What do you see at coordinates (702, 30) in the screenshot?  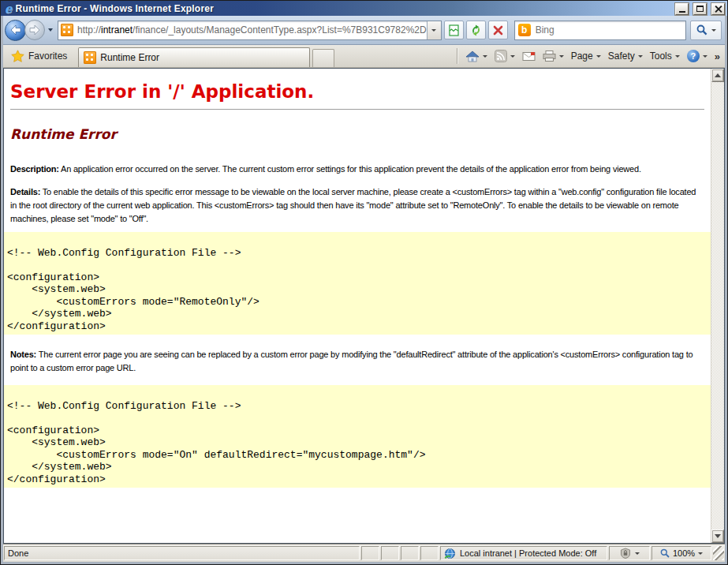 I see `search-icon` at bounding box center [702, 30].